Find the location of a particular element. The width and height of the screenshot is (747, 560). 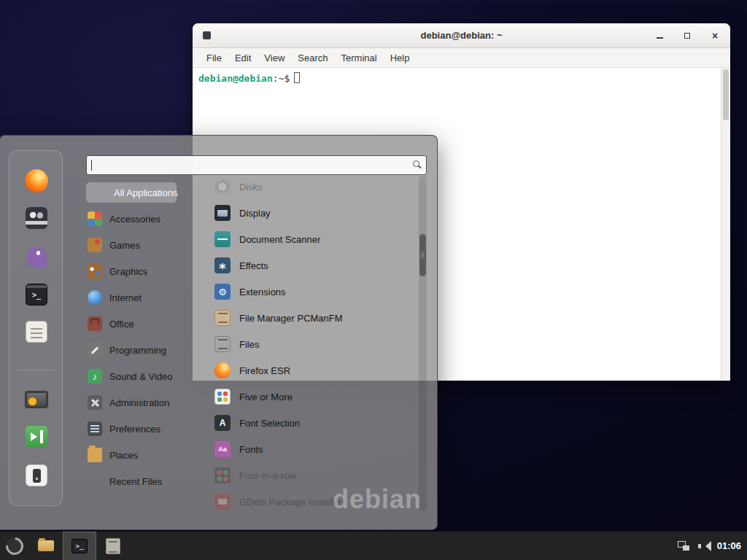

app-fonts: Fonts is located at coordinates (311, 449).